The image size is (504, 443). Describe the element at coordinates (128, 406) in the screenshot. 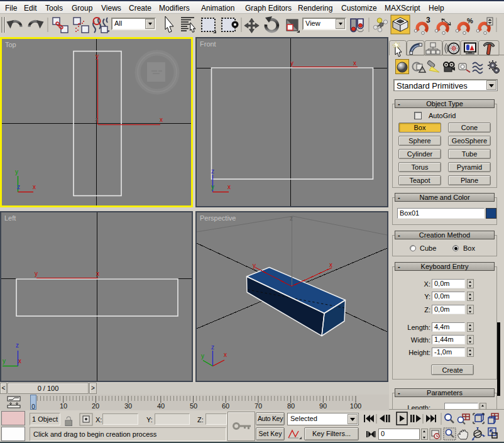

I see `svg-text: 30` at that location.